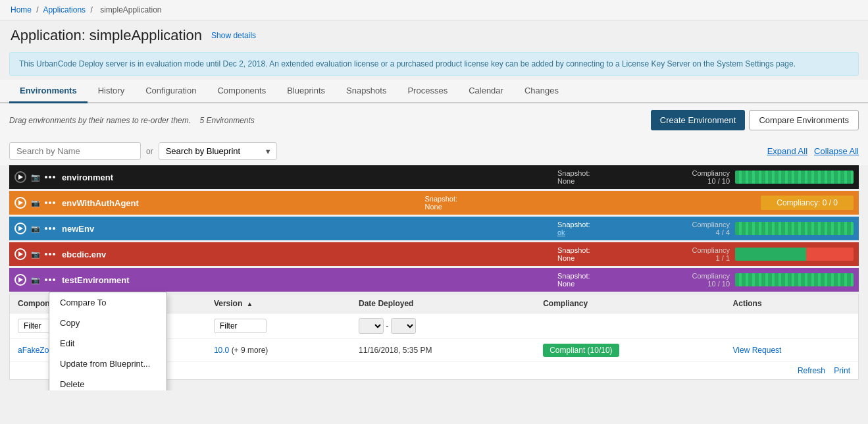  Describe the element at coordinates (108, 344) in the screenshot. I see `menu-edit: Edit` at that location.